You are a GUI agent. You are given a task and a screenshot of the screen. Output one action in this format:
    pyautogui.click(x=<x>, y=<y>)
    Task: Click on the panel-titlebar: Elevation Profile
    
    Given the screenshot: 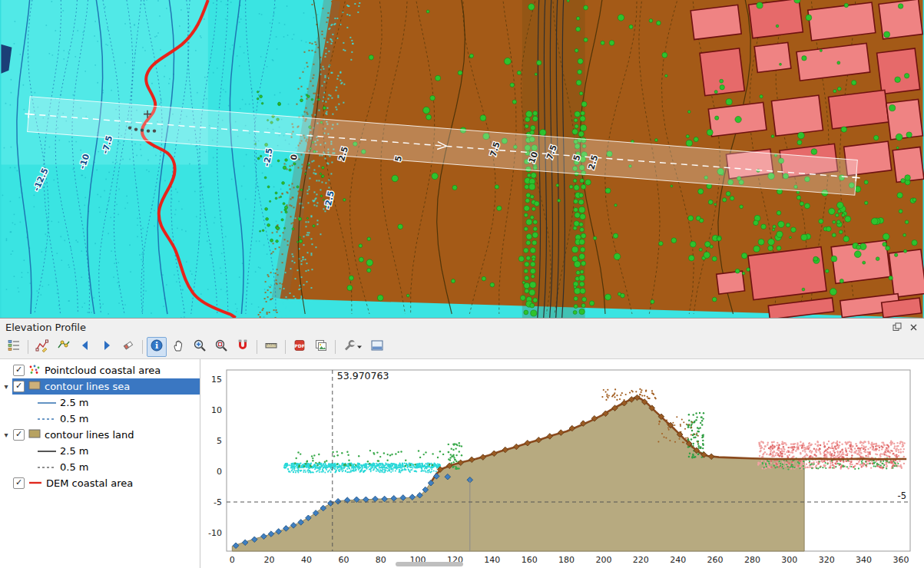 What is the action you would take?
    pyautogui.click(x=462, y=327)
    